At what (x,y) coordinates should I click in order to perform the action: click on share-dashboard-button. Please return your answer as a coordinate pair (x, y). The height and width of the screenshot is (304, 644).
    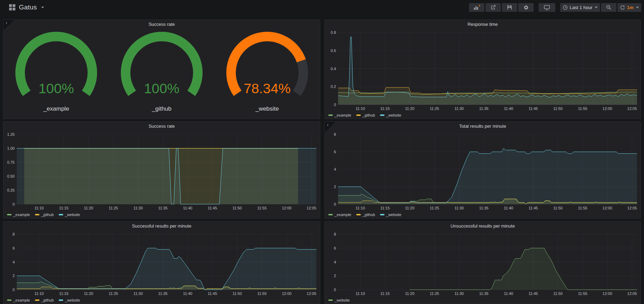
    Looking at the image, I should click on (493, 8).